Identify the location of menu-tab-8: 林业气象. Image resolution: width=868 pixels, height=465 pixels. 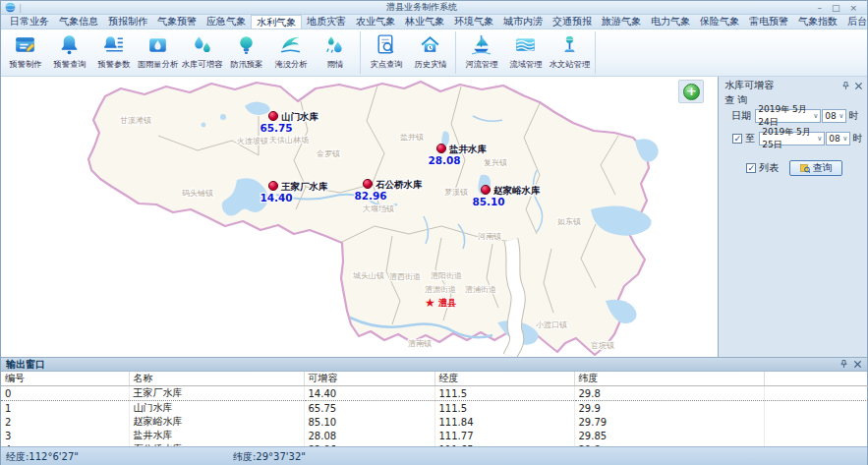
(425, 22).